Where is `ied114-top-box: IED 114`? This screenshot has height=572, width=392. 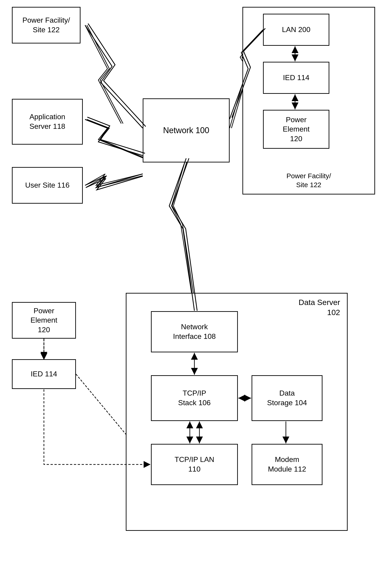
ied114-top-box: IED 114 is located at coordinates (296, 78).